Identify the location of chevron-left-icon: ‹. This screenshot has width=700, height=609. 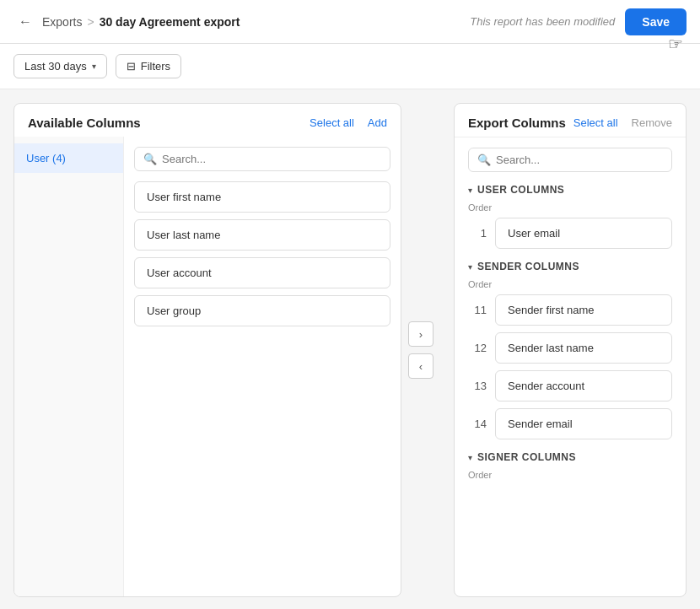
(421, 366).